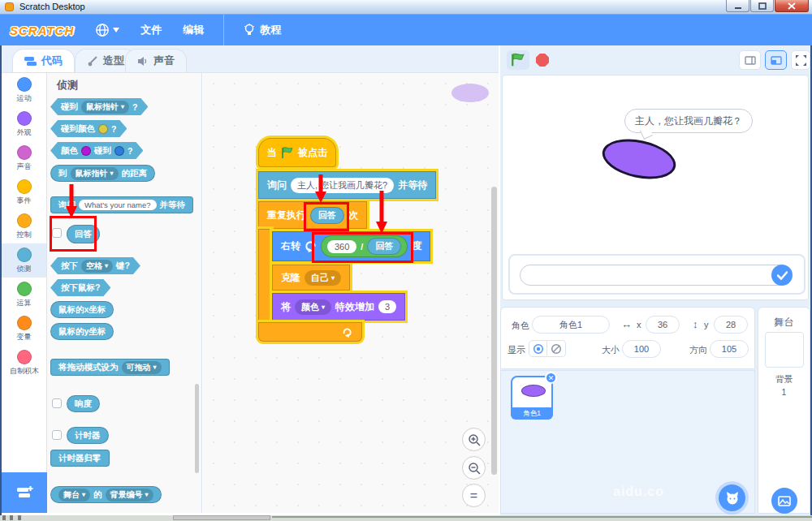 The image size is (812, 521). I want to click on dropdown: 空格, so click(97, 266).